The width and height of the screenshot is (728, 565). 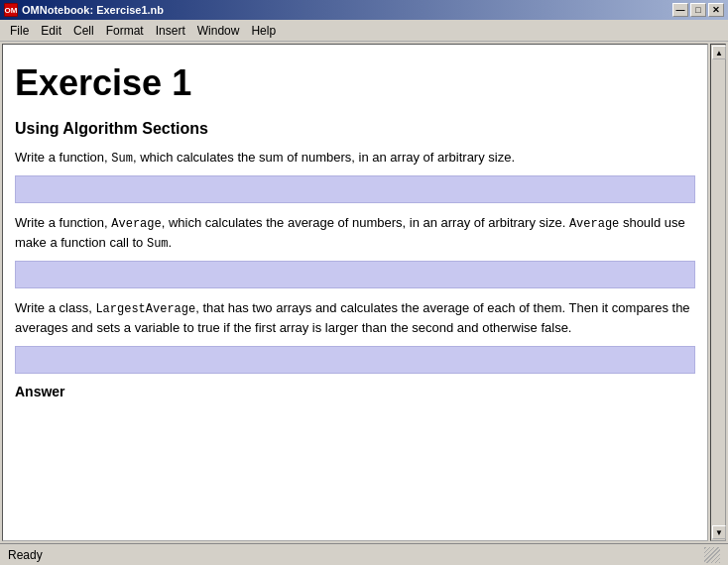 What do you see at coordinates (355, 83) in the screenshot?
I see `exercise-title: Exercise 1` at bounding box center [355, 83].